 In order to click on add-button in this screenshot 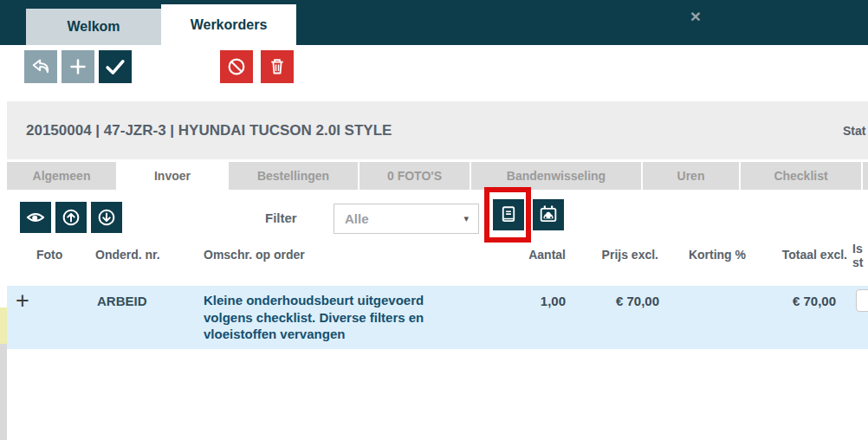, I will do `click(78, 67)`.